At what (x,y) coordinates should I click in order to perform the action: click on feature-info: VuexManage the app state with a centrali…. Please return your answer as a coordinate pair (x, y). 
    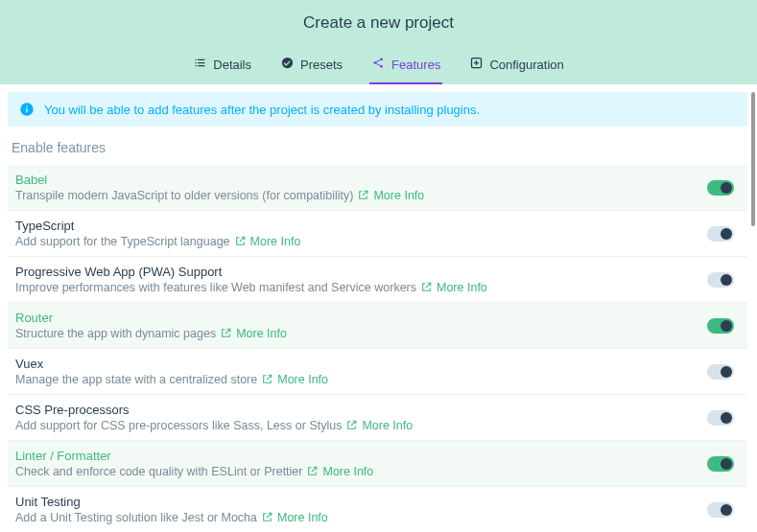
    Looking at the image, I should click on (355, 372).